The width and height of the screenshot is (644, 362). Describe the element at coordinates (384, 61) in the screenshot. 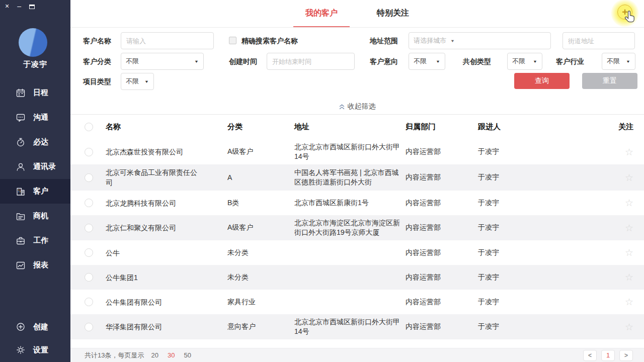

I see `intention-label: 客户意向` at that location.